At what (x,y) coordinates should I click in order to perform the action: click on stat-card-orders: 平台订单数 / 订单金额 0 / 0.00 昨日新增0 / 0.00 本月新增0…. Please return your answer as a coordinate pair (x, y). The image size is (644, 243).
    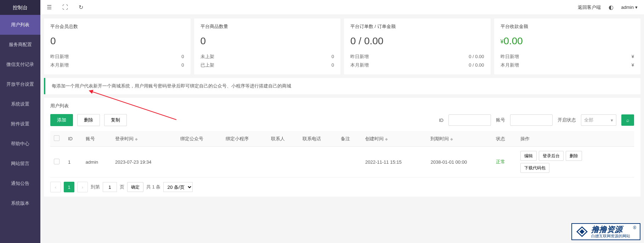
    Looking at the image, I should click on (417, 46).